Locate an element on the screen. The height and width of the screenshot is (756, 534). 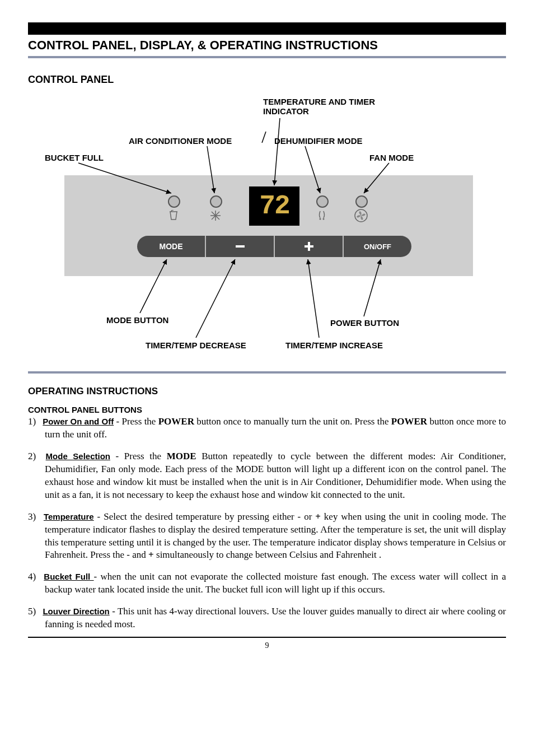
fan-icon is located at coordinates (361, 217).